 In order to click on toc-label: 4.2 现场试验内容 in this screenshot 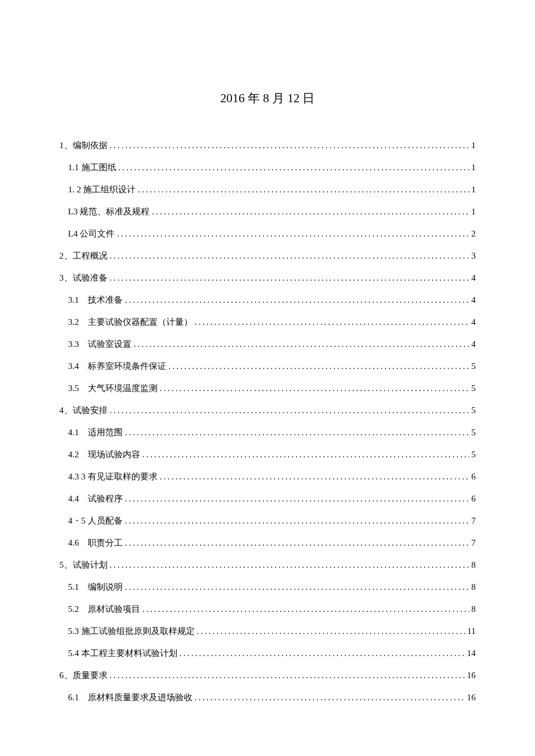, I will do `click(104, 454)`.